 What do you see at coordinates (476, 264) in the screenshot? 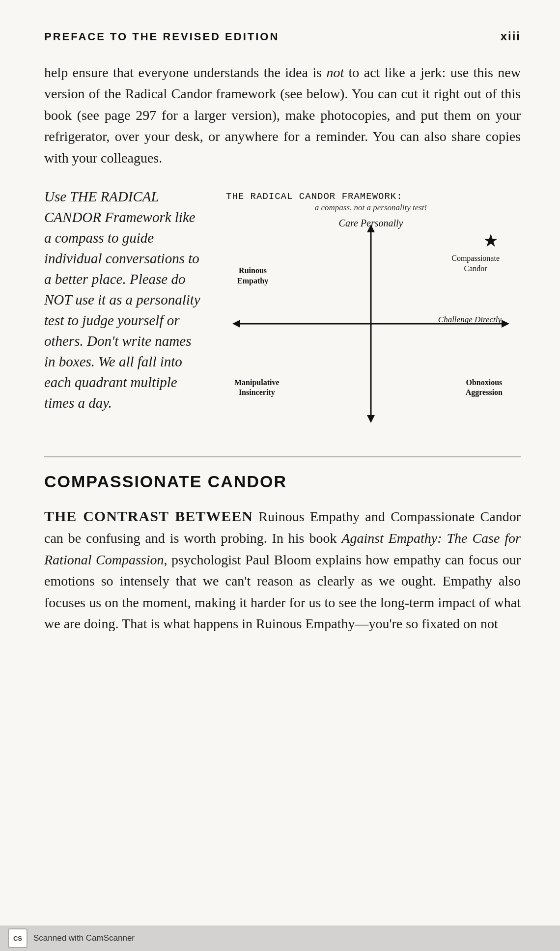
I see `compassionate-candor-label: CompassionateCandor` at bounding box center [476, 264].